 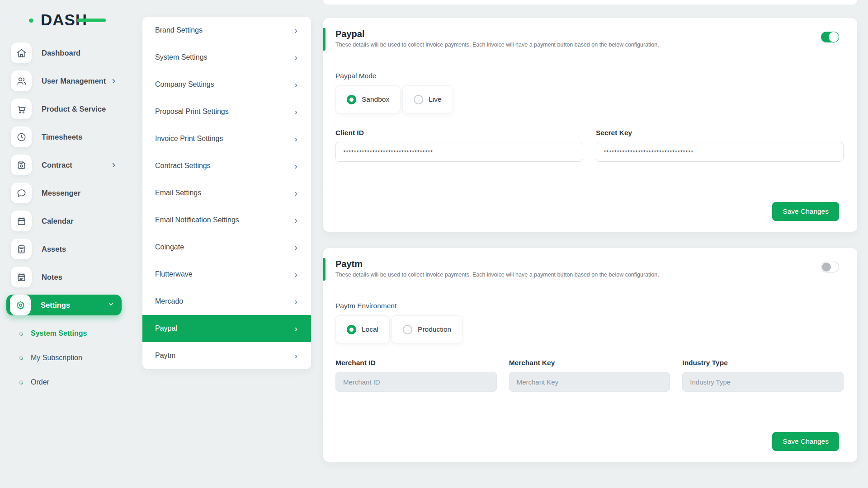 What do you see at coordinates (64, 333) in the screenshot?
I see `subnav-item-system-settings: System Settings` at bounding box center [64, 333].